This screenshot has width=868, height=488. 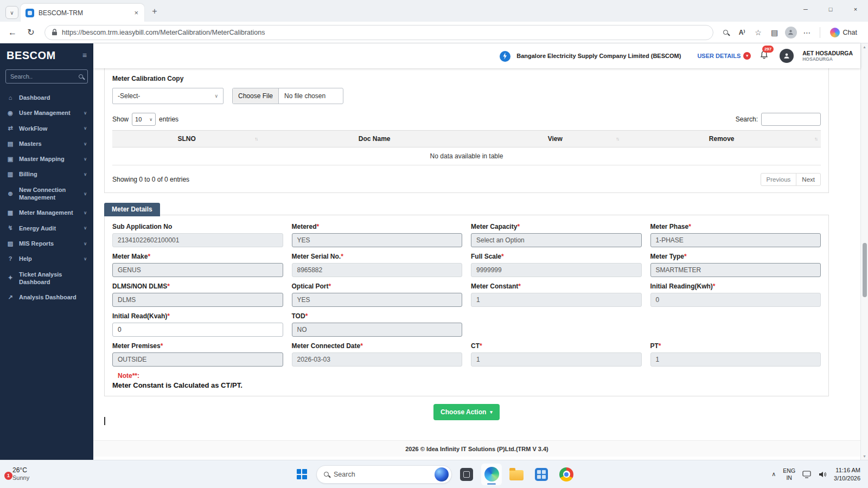 What do you see at coordinates (12, 33) in the screenshot?
I see `back-button: ←` at bounding box center [12, 33].